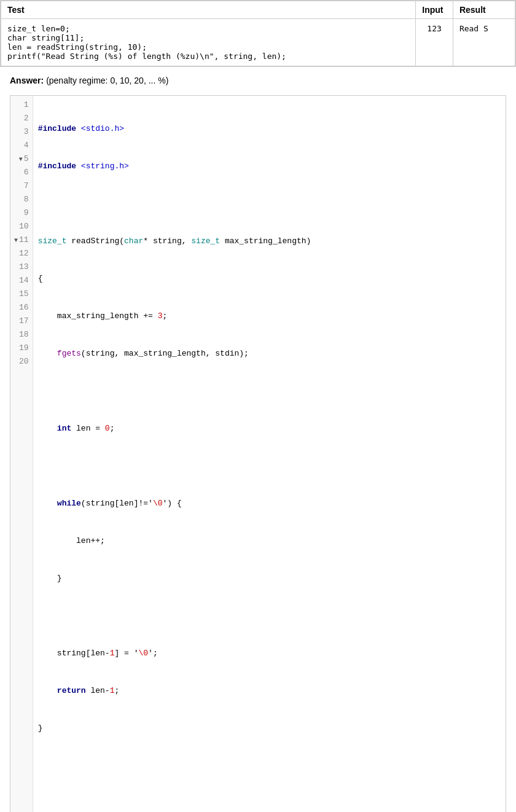 Image resolution: width=516 pixels, height=812 pixels. Describe the element at coordinates (258, 33) in the screenshot. I see `test-table-wrapper: Test Input Result size_t len=0; char str…` at that location.